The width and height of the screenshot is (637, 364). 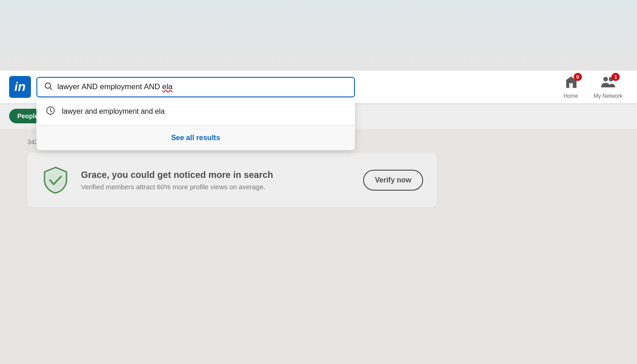 What do you see at coordinates (318, 87) in the screenshot?
I see `navbar: in lawyer AND employment AND ela` at bounding box center [318, 87].